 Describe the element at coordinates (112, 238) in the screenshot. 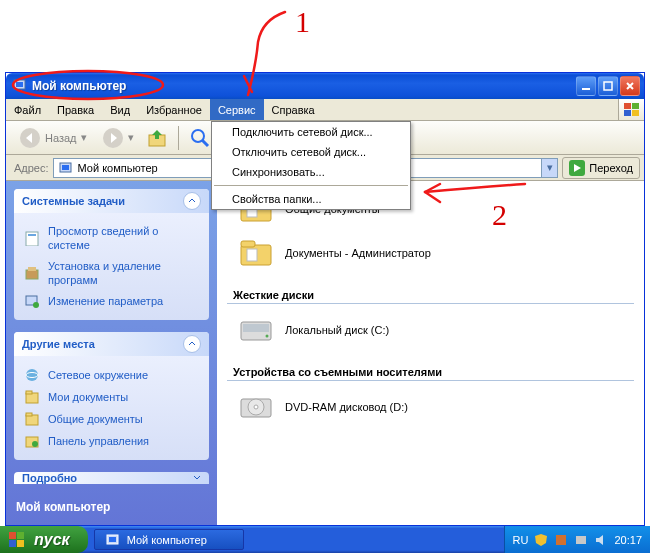

I see `task-system-info: Просмотр сведений о системе` at that location.